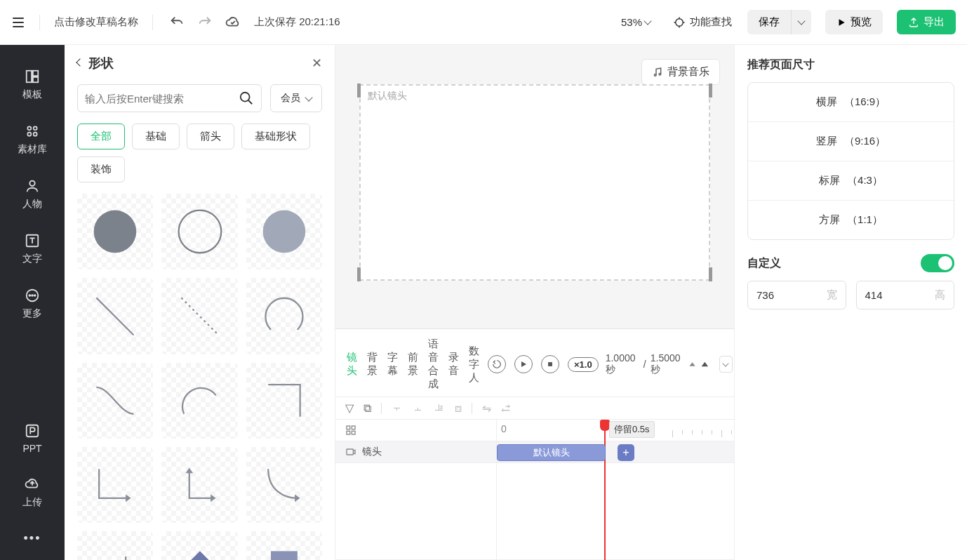 The width and height of the screenshot is (967, 560). Describe the element at coordinates (296, 98) in the screenshot. I see `member-dropdown: 会员` at that location.